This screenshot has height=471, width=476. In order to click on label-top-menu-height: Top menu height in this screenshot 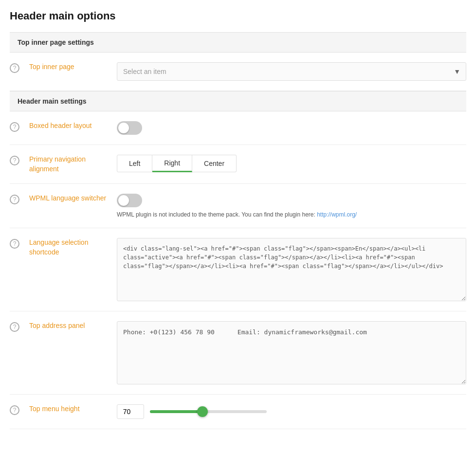, I will do `click(68, 409)`.